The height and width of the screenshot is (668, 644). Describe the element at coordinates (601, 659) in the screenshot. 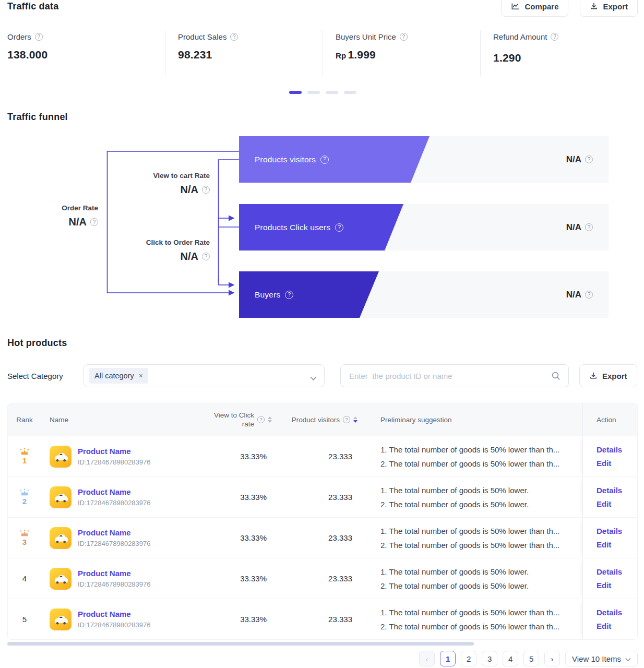

I see `page-size-select: View 10 Items` at that location.